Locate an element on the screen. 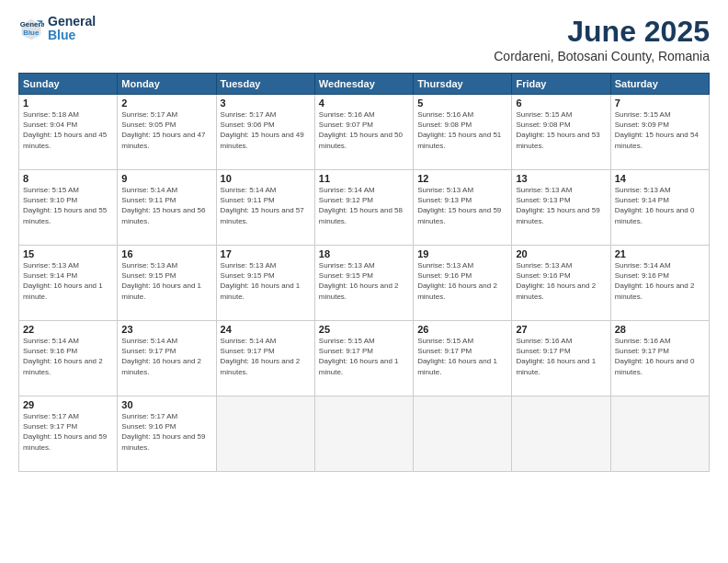 The image size is (728, 563). day-number: 1 is located at coordinates (68, 103).